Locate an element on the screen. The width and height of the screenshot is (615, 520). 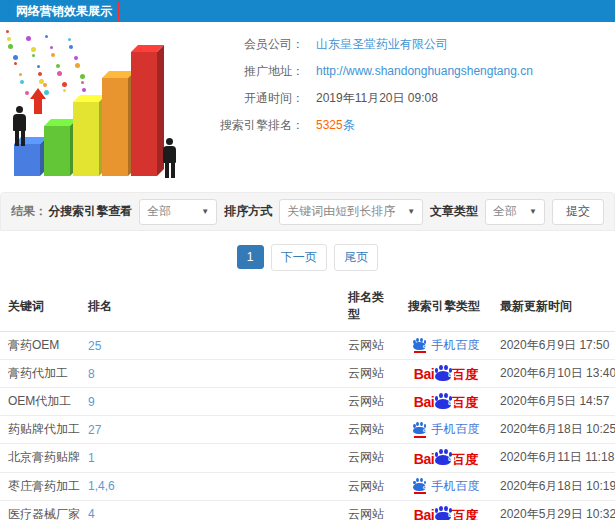
article-type-select: 全部 ▼ is located at coordinates (515, 212).